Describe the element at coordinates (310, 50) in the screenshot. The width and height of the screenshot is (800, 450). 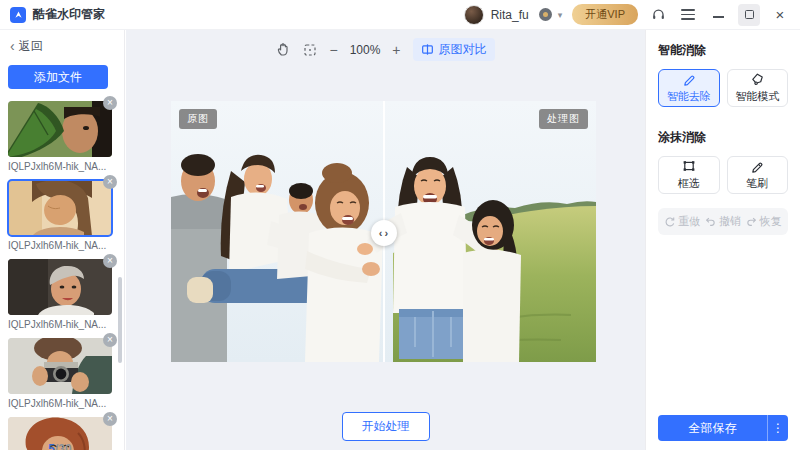
I see `fit-to-screen-icon` at that location.